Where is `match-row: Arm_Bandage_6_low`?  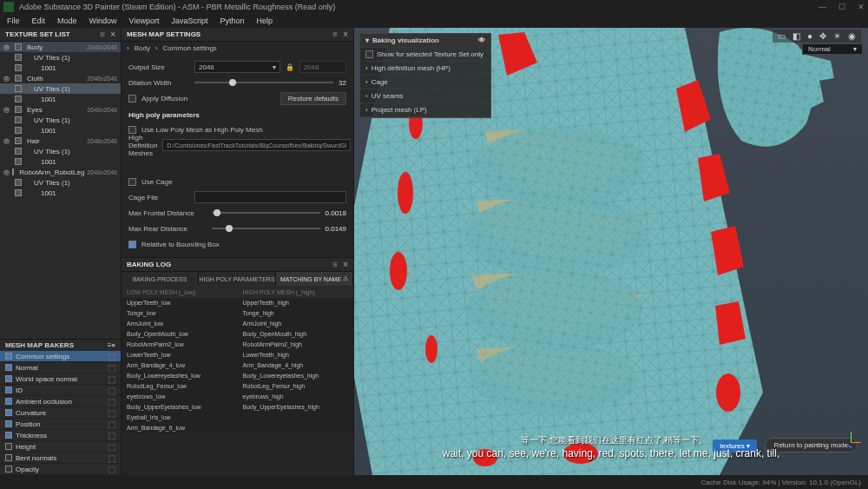 match-row: Arm_Bandage_6_low is located at coordinates (238, 428).